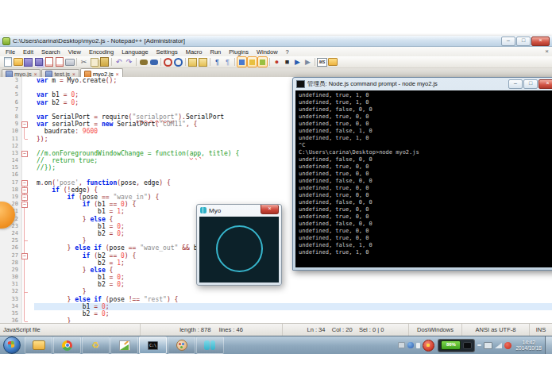  Describe the element at coordinates (67, 345) in the screenshot. I see `taskbar-chrome` at that location.